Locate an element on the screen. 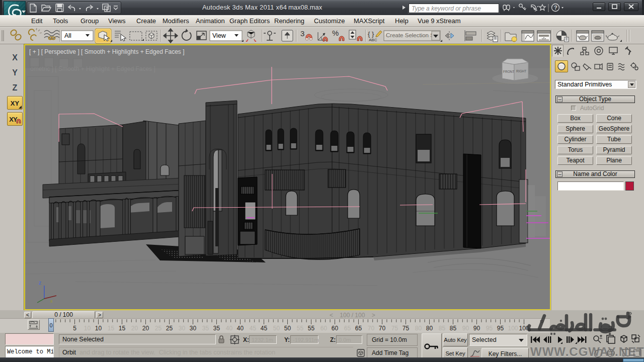 The width and height of the screenshot is (644, 362). svg-text: x is located at coordinates (51, 301).